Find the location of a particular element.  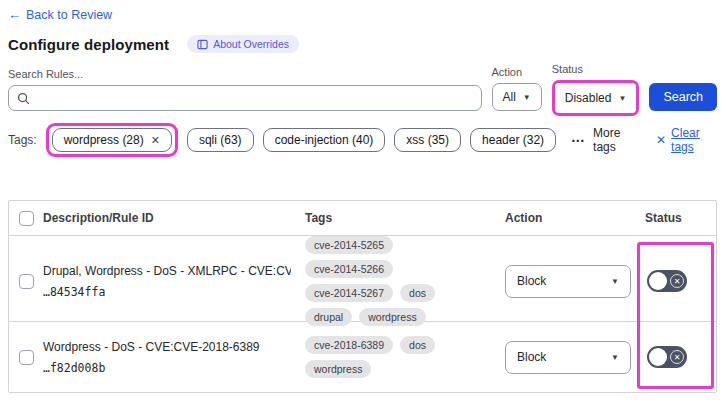

rule-tag-chip: cve-2014-5266 is located at coordinates (349, 269).